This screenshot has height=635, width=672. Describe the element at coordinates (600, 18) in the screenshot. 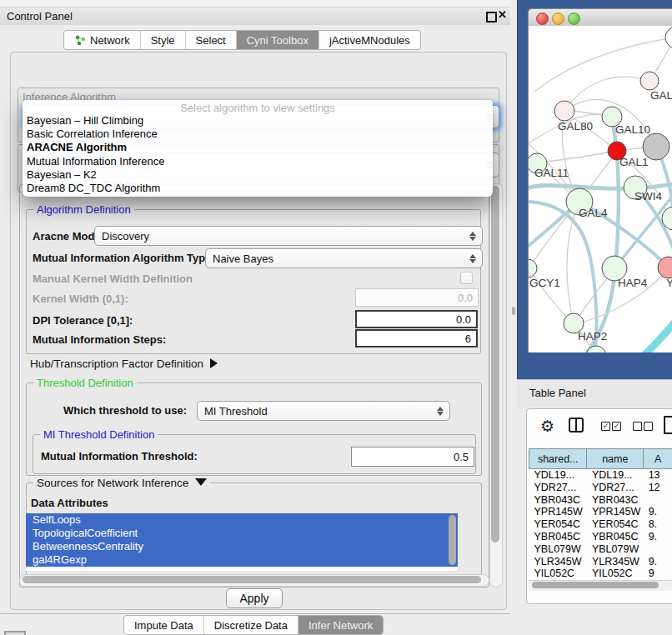

I see `network-window-titlebar` at that location.